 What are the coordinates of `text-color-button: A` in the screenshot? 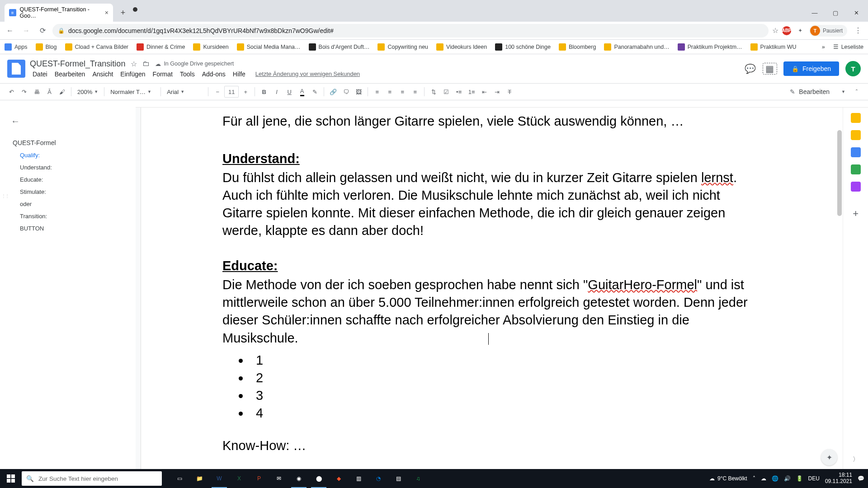 It's located at (302, 92).